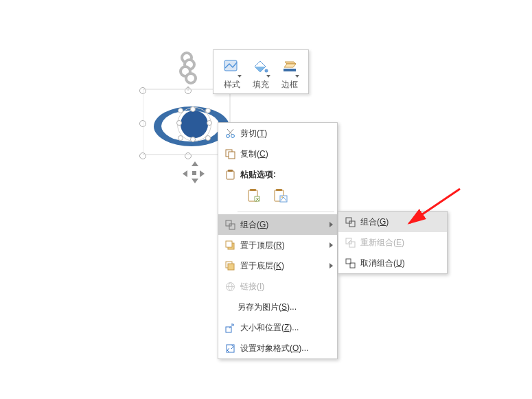 This screenshot has width=532, height=399. I want to click on submenu-group-label: 组合(G), so click(402, 223).